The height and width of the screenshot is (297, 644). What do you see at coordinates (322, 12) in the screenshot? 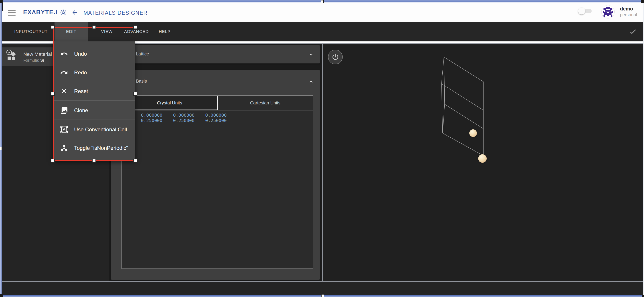
I see `app-bar: EXΛBYTE.I MATERIALS DESIGNER` at bounding box center [322, 12].